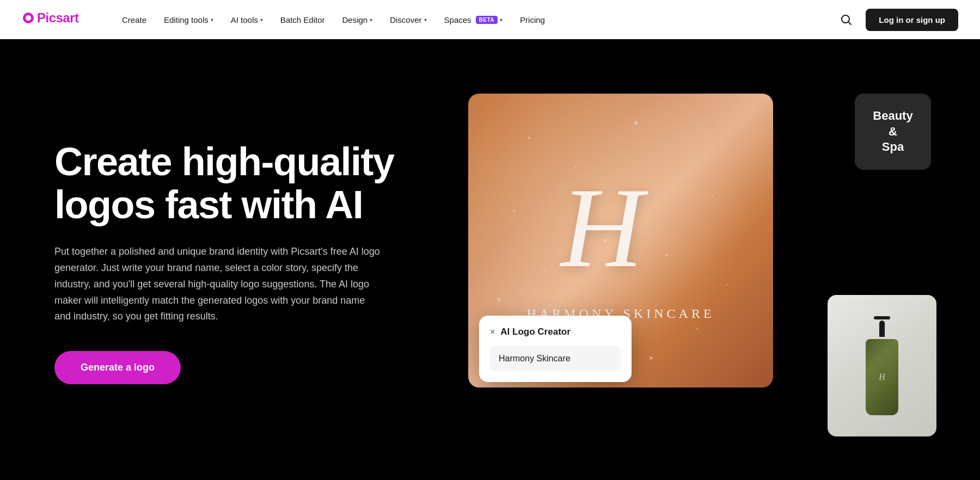  Describe the element at coordinates (54, 20) in the screenshot. I see `logo: Picsart` at that location.